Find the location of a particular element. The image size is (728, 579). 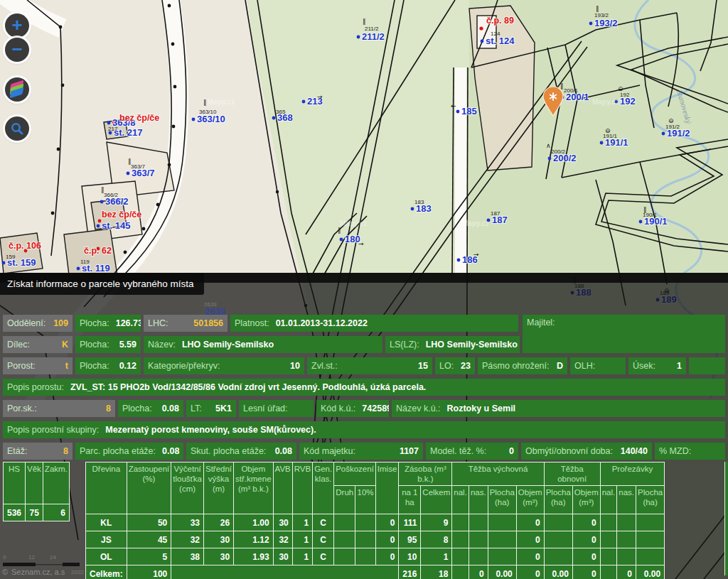

table-cell: 111 is located at coordinates (410, 523).